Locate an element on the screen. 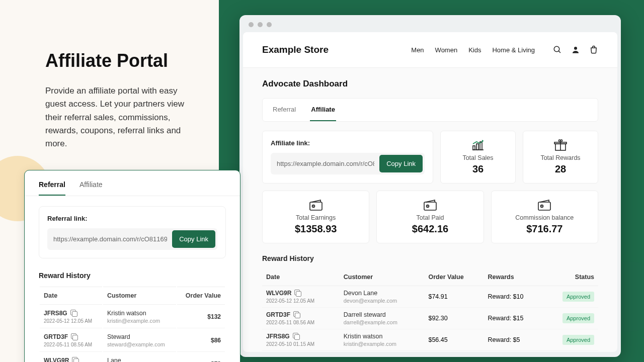 This screenshot has width=644, height=362. nav-women: Women is located at coordinates (447, 50).